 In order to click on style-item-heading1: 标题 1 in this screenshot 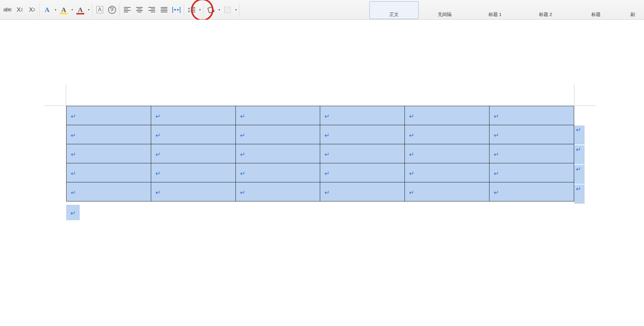, I will do `click(495, 10)`.